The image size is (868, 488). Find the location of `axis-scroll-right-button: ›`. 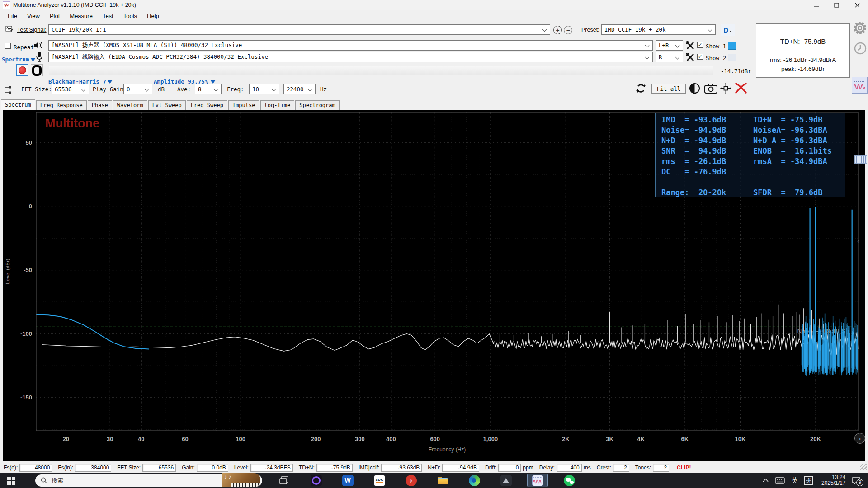

axis-scroll-right-button: › is located at coordinates (860, 438).